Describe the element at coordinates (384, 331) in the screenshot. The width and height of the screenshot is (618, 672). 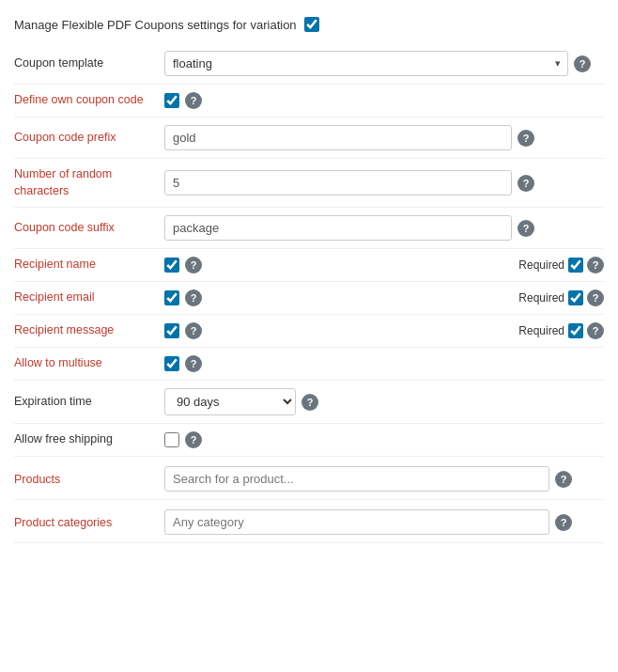
I see `recipient-message-control: ? Required ?` at that location.